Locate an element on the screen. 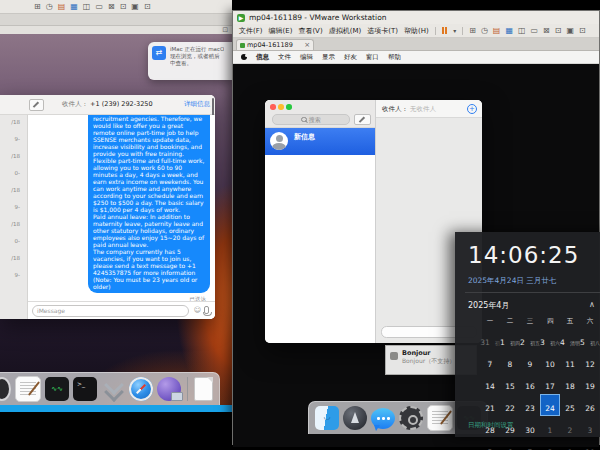 Image resolution: width=600 pixels, height=450 pixels. close-traffic-light is located at coordinates (273, 107).